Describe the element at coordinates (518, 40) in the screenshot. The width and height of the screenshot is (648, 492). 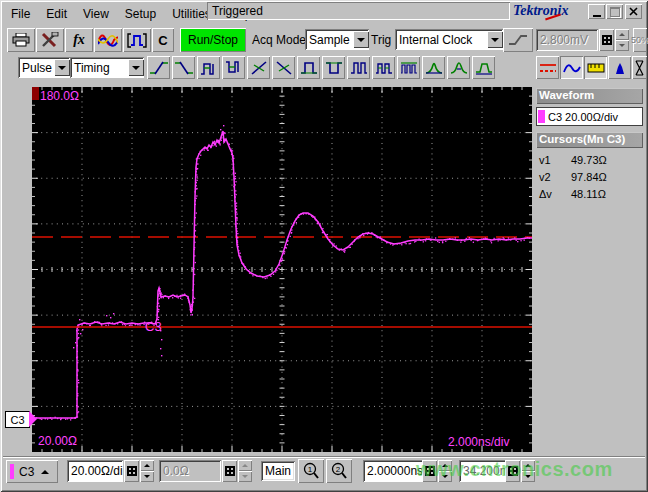
I see `trig-slope-button` at that location.